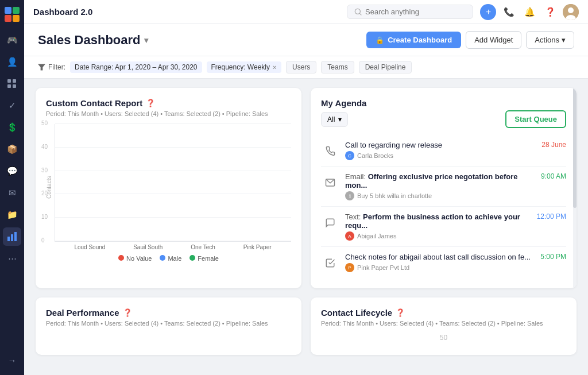  I want to click on deal-pipeline-tag: Deal Pipeline, so click(386, 67).